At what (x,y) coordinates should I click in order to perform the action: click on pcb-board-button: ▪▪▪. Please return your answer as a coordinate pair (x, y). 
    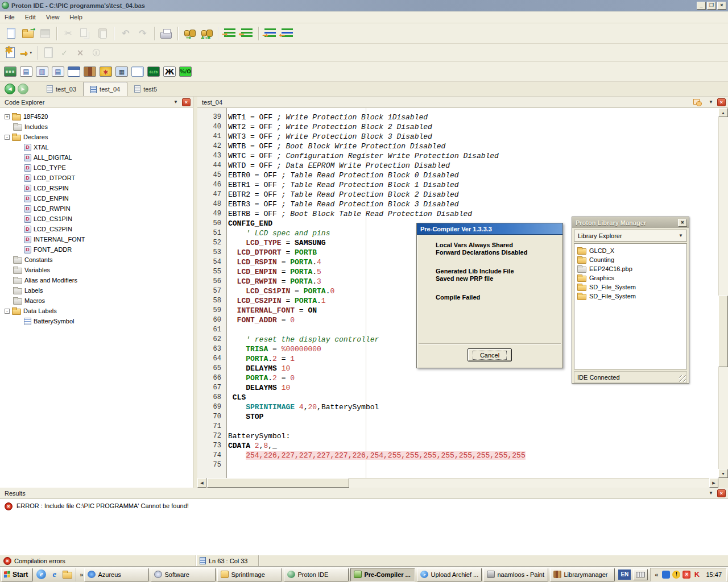
    Looking at the image, I should click on (10, 72).